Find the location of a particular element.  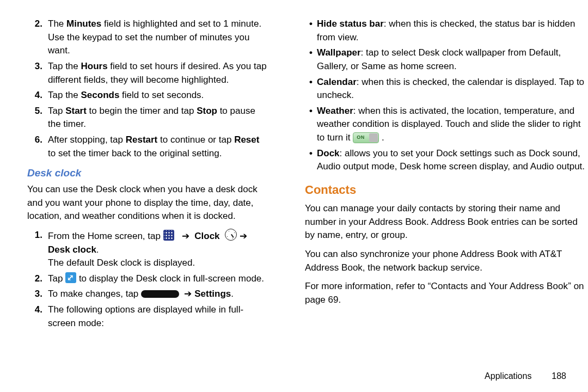

step-number: 1. is located at coordinates (38, 249).